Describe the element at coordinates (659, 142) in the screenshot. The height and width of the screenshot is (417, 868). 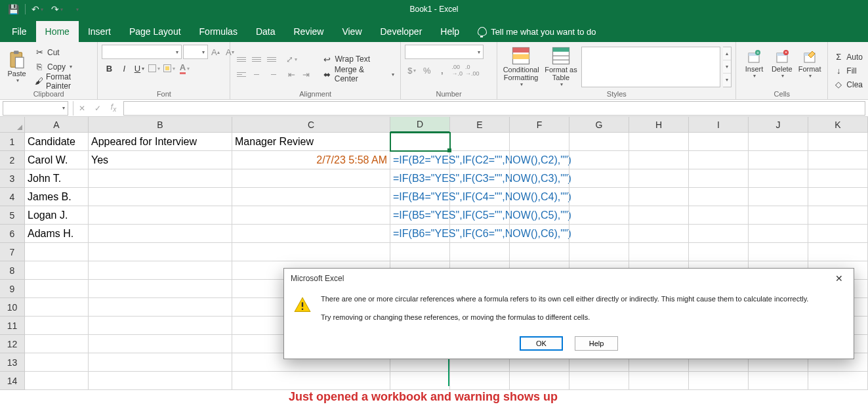
I see `cell-H1` at that location.